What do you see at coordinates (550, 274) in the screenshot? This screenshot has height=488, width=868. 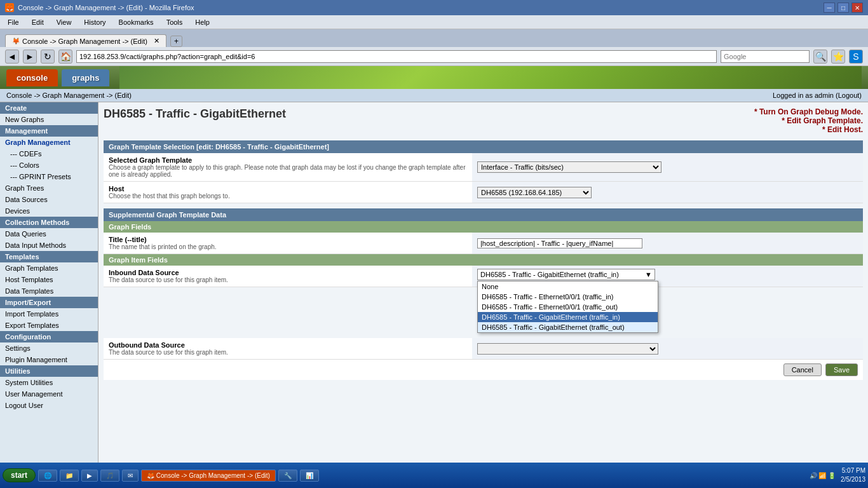 I see `inbound-selected-value: DH6585 - Traffic - GigabitEthernet (traf…` at bounding box center [550, 274].